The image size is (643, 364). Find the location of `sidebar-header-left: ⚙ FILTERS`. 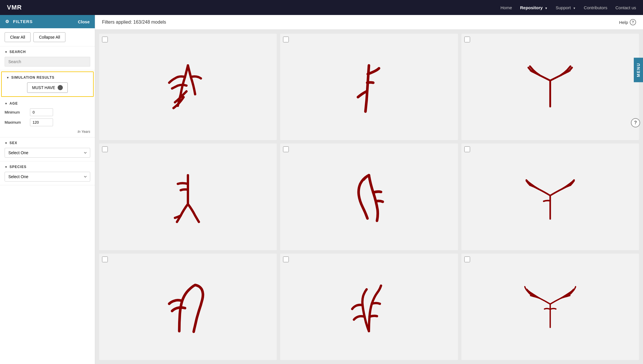

sidebar-header-left: ⚙ FILTERS is located at coordinates (19, 22).